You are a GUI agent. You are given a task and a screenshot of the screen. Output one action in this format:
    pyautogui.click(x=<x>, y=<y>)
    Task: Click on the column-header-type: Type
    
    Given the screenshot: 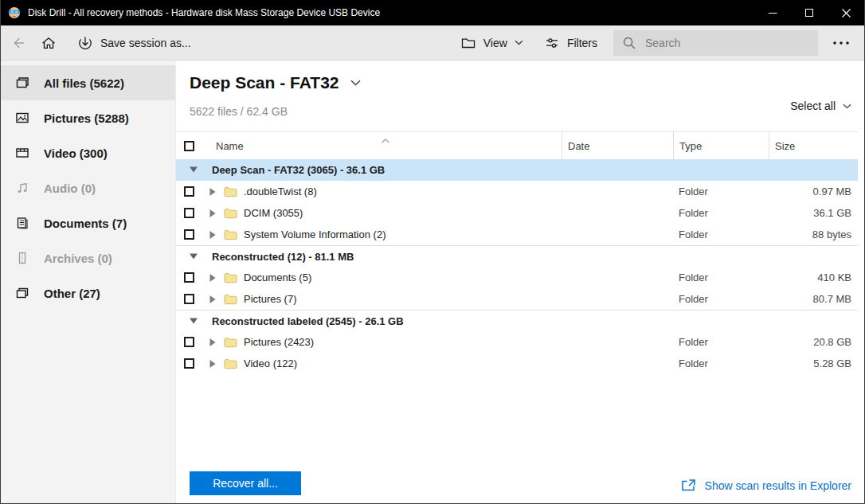 What is the action you would take?
    pyautogui.click(x=721, y=146)
    